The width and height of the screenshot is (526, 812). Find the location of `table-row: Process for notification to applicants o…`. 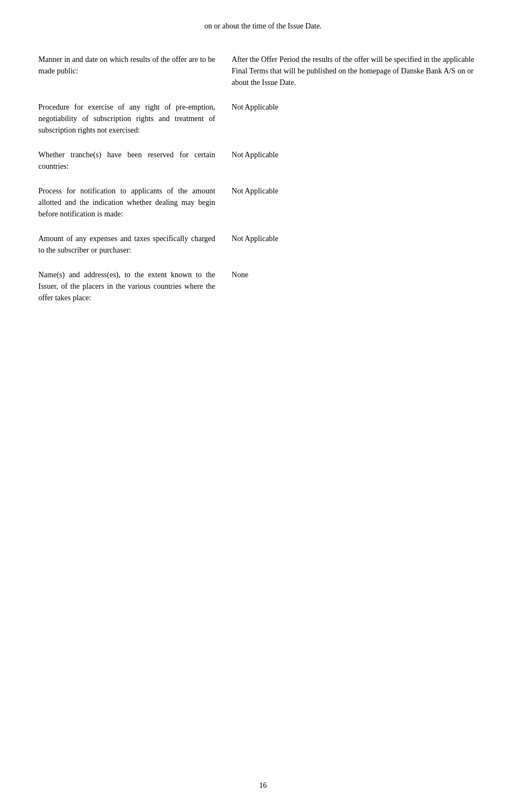

table-row: Process for notification to applicants o… is located at coordinates (263, 203).